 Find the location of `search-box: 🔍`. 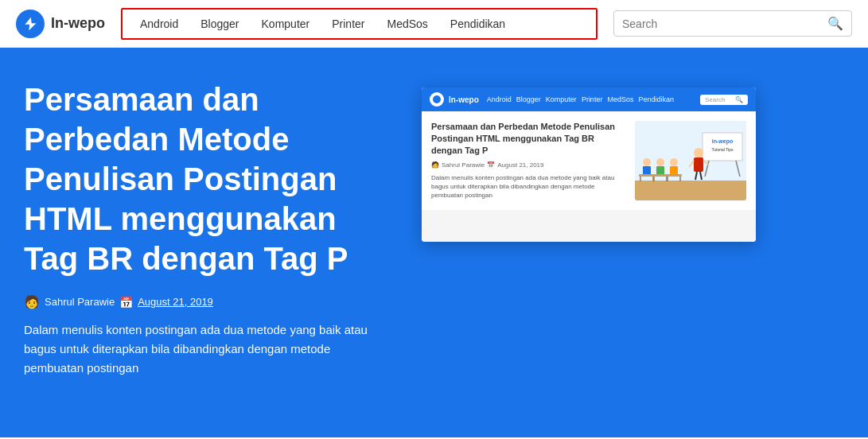

search-box: 🔍 is located at coordinates (733, 24).